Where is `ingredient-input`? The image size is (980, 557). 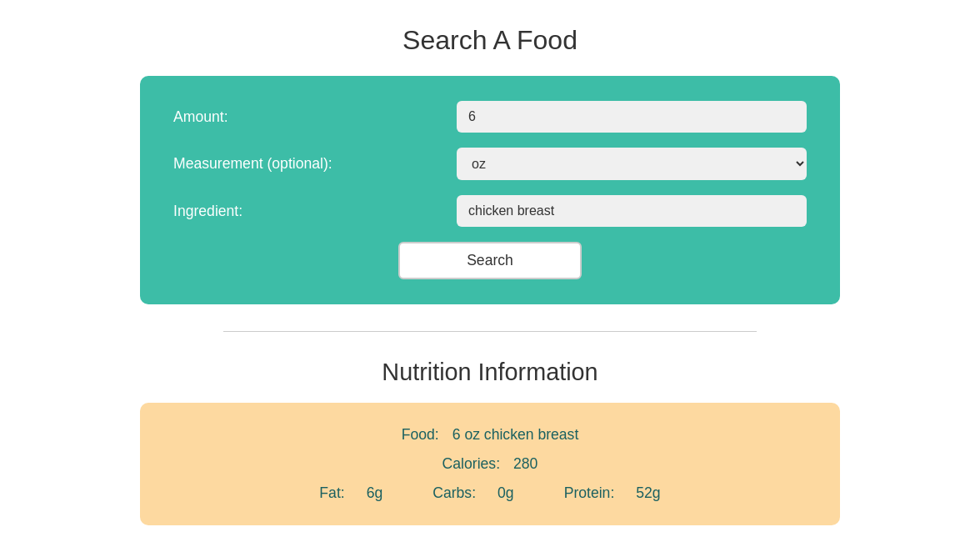
ingredient-input is located at coordinates (632, 211).